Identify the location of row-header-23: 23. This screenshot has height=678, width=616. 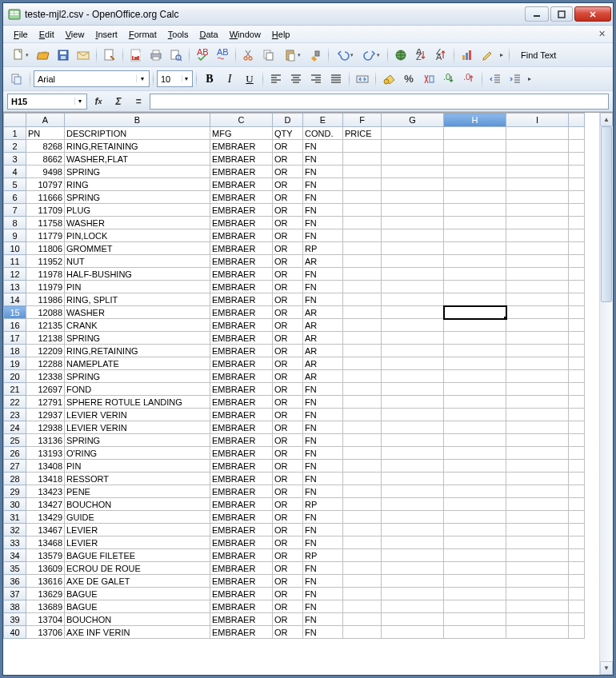
(15, 415).